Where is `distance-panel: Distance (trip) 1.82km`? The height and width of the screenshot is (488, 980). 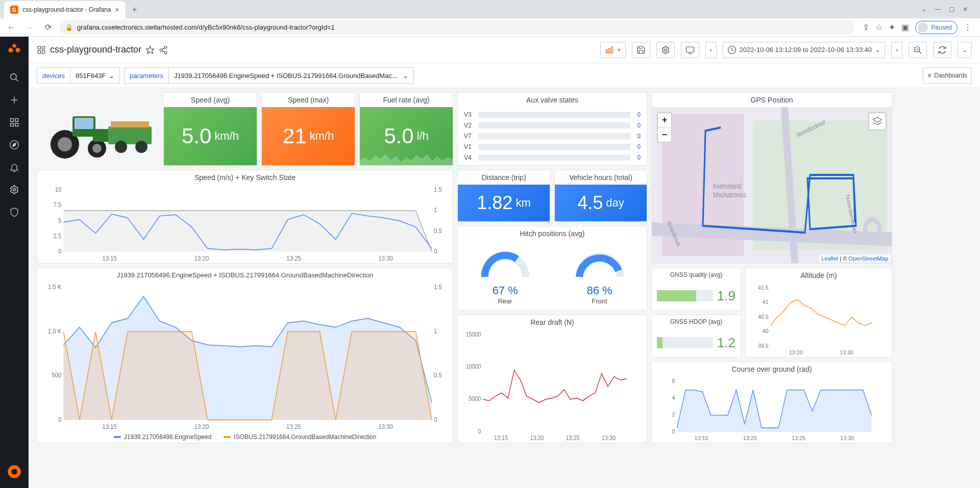
distance-panel: Distance (trip) 1.82km is located at coordinates (504, 196).